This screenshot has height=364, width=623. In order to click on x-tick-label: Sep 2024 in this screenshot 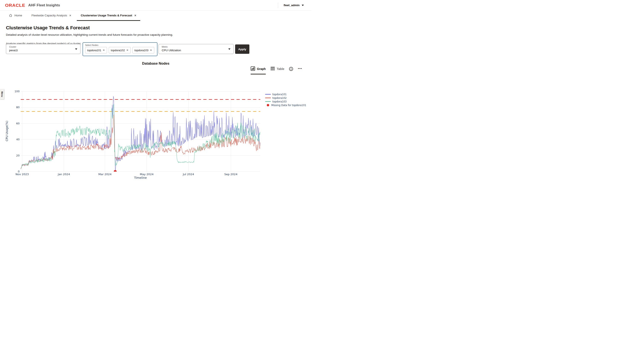, I will do `click(231, 174)`.